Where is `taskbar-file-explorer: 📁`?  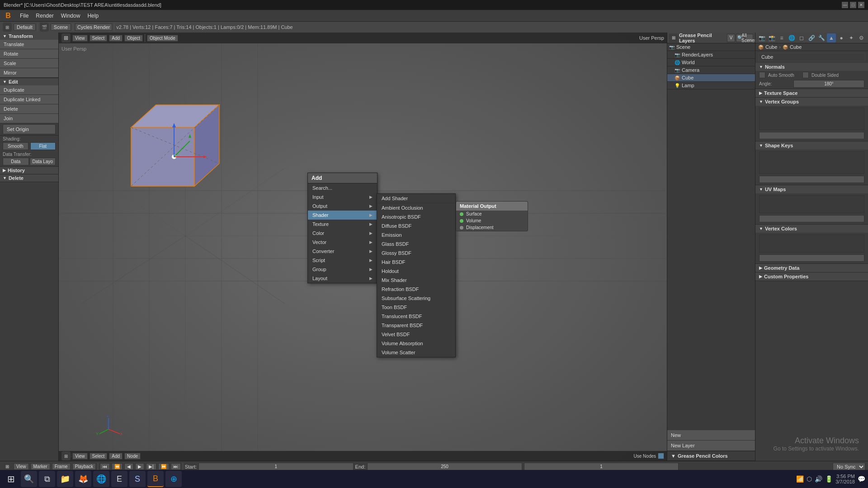 taskbar-file-explorer: 📁 is located at coordinates (65, 479).